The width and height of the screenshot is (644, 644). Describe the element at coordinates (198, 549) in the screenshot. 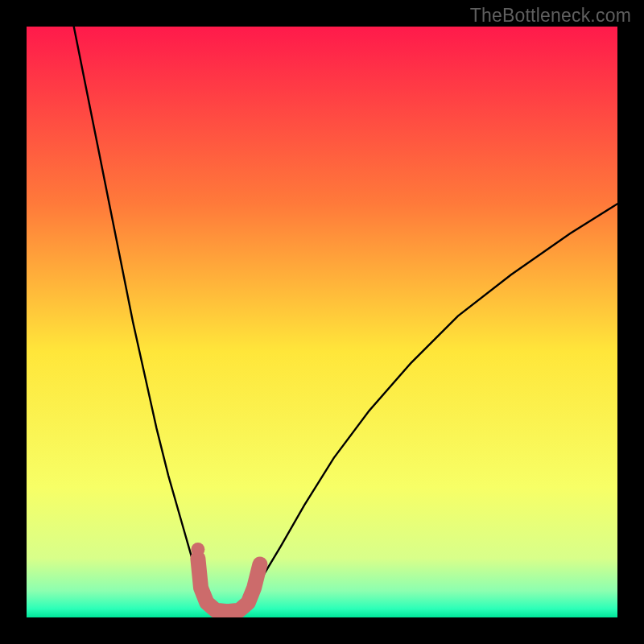

I see `marker-dot` at that location.